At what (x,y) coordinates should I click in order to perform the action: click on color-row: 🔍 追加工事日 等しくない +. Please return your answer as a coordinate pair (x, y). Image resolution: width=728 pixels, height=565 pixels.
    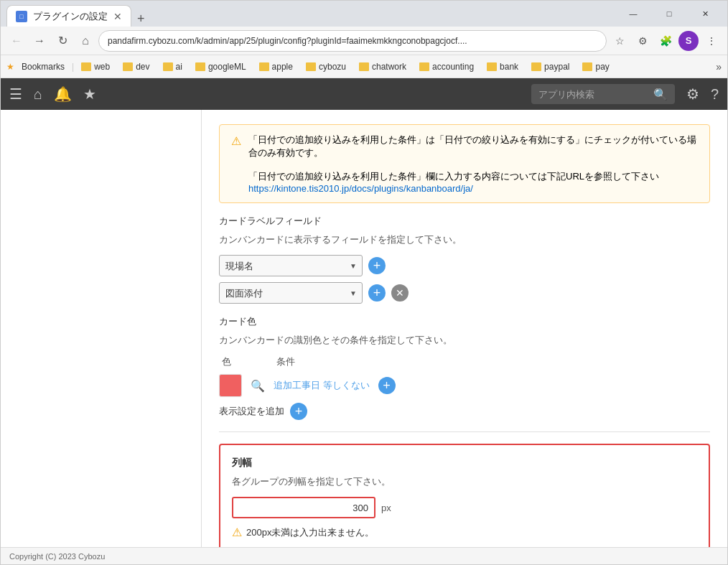
    Looking at the image, I should click on (465, 386).